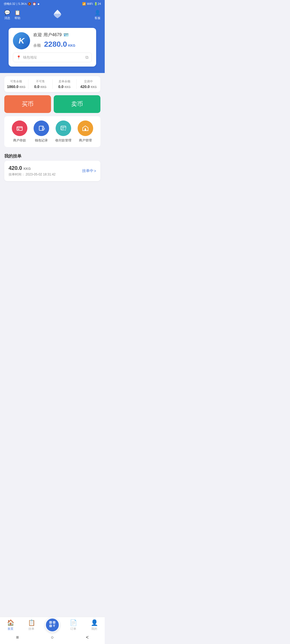  Describe the element at coordinates (41, 141) in the screenshot. I see `func-wallet-record-label: 钱包记录` at that location.